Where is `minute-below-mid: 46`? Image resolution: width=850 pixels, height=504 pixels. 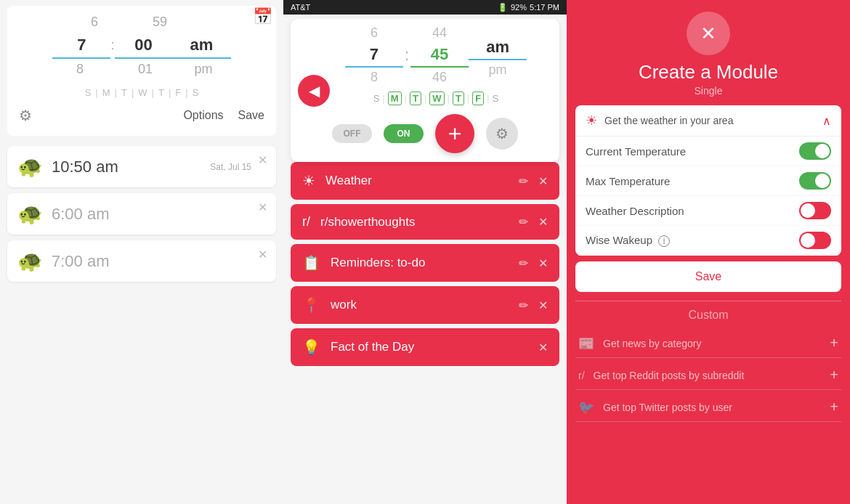
minute-below-mid: 46 is located at coordinates (440, 77).